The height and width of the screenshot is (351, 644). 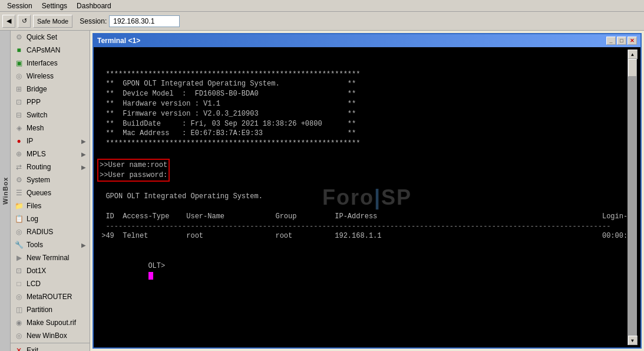 I want to click on queues-icon: ☰, so click(x=19, y=193).